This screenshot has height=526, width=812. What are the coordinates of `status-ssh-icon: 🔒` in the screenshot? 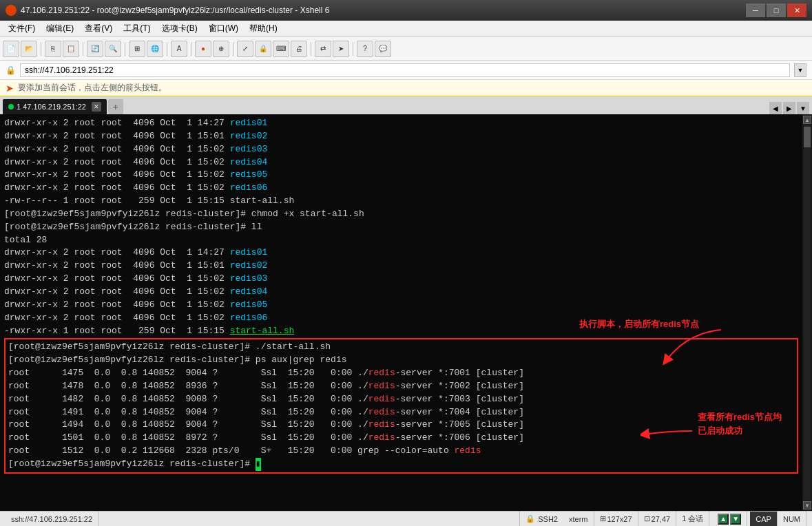 It's located at (530, 519).